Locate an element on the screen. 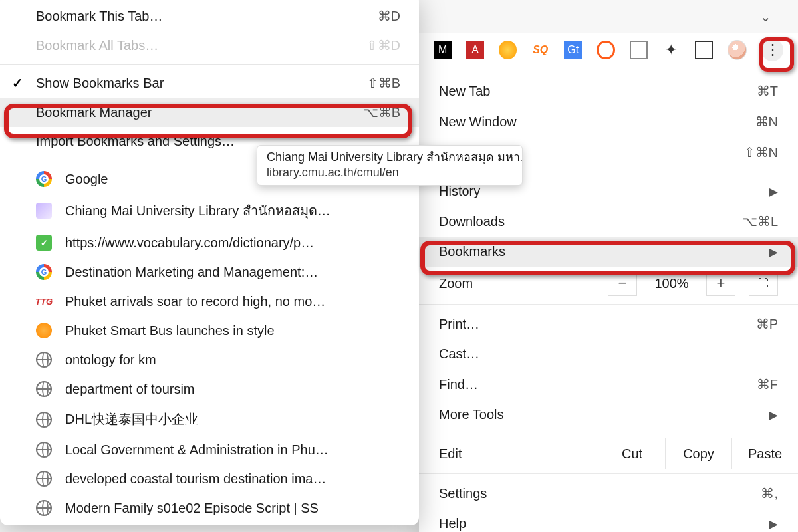  menu-find: Find… ⌘F is located at coordinates (608, 384).